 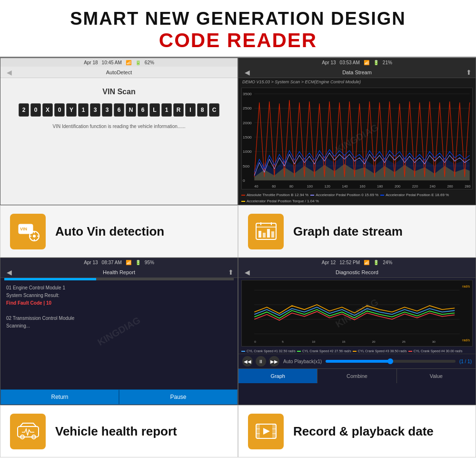 I want to click on svg-text: 0, so click(x=255, y=342).